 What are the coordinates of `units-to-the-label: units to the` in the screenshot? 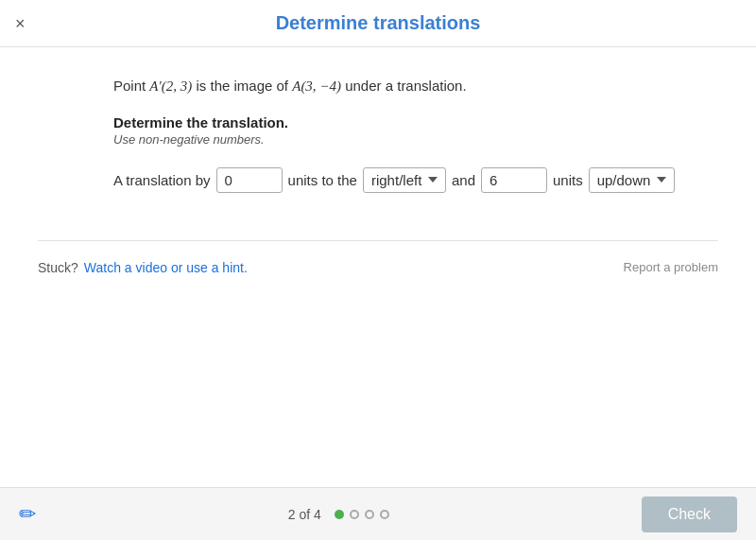 It's located at (323, 180).